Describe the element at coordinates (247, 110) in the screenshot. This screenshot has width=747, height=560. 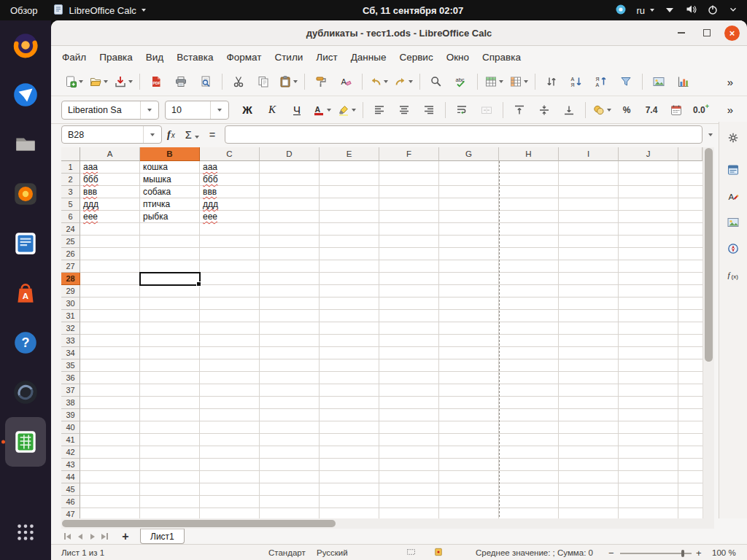
I see `bold-button: Ж` at that location.